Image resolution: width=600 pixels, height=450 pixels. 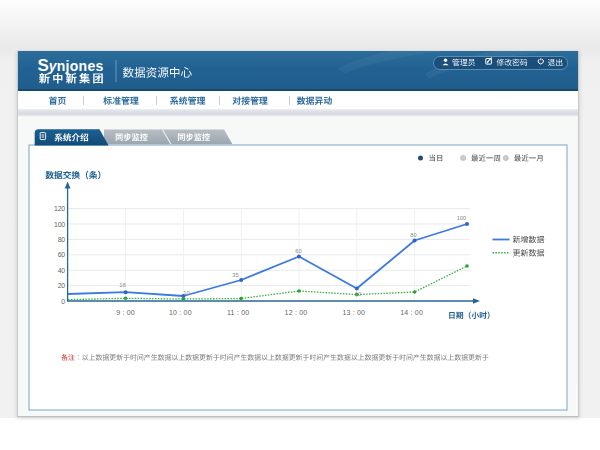 What do you see at coordinates (412, 312) in the screenshot?
I see `svg-text: 14 : 00` at bounding box center [412, 312].